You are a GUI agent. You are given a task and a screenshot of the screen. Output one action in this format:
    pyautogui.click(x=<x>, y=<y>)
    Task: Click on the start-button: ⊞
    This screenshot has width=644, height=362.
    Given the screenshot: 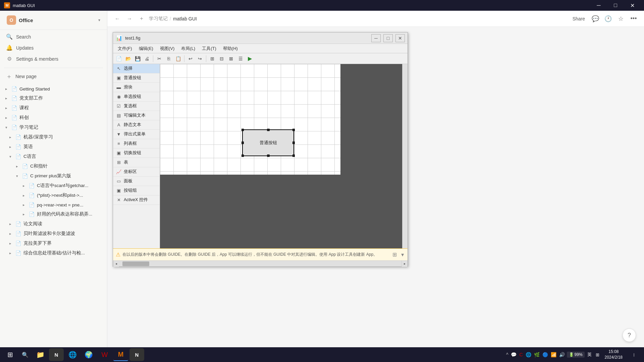 What is the action you would take?
    pyautogui.click(x=10, y=355)
    